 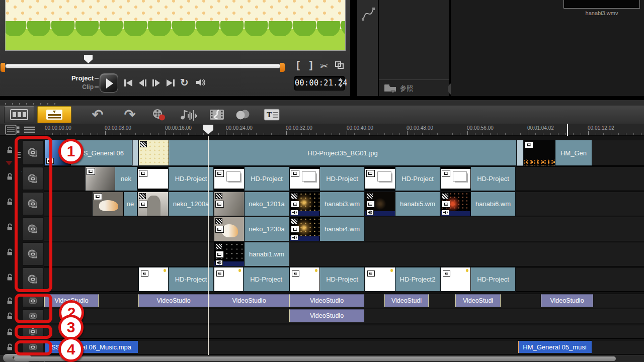 I want to click on browse-button: 参照, so click(x=407, y=88).